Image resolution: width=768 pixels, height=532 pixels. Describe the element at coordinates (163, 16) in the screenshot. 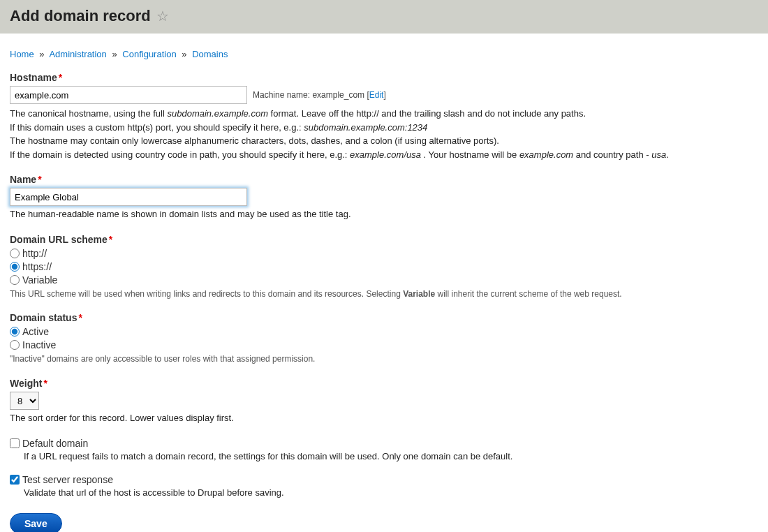

I see `star-icon: ☆` at that location.